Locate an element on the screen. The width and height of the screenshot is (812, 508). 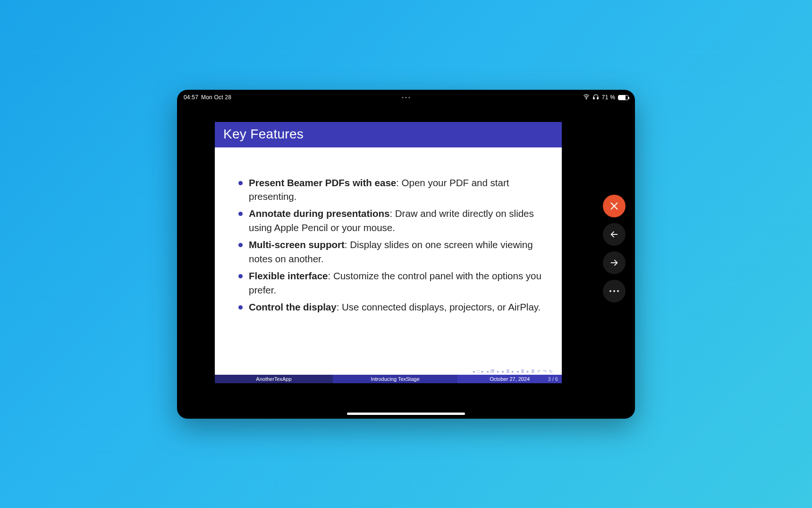
close-button is located at coordinates (614, 206).